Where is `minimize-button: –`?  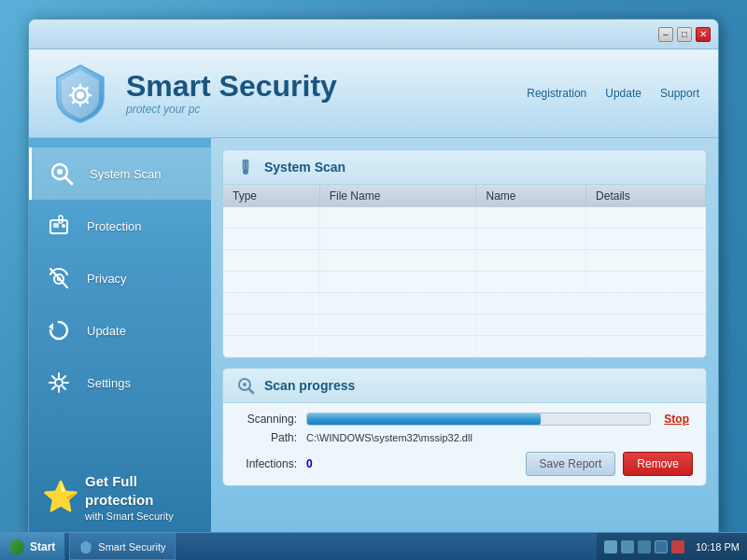 minimize-button: – is located at coordinates (666, 35).